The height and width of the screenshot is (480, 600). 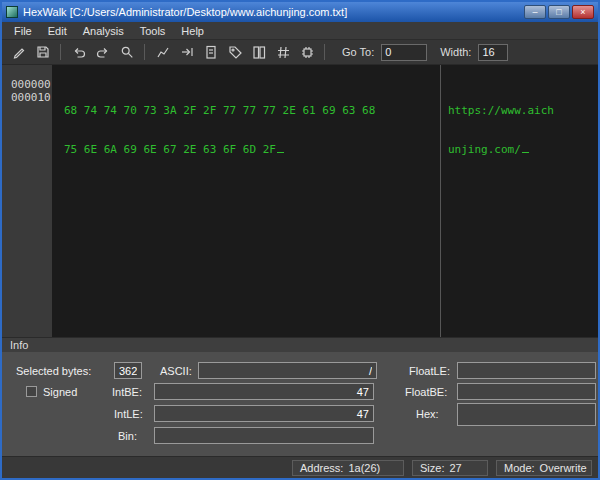 I want to click on redo-icon, so click(x=102, y=52).